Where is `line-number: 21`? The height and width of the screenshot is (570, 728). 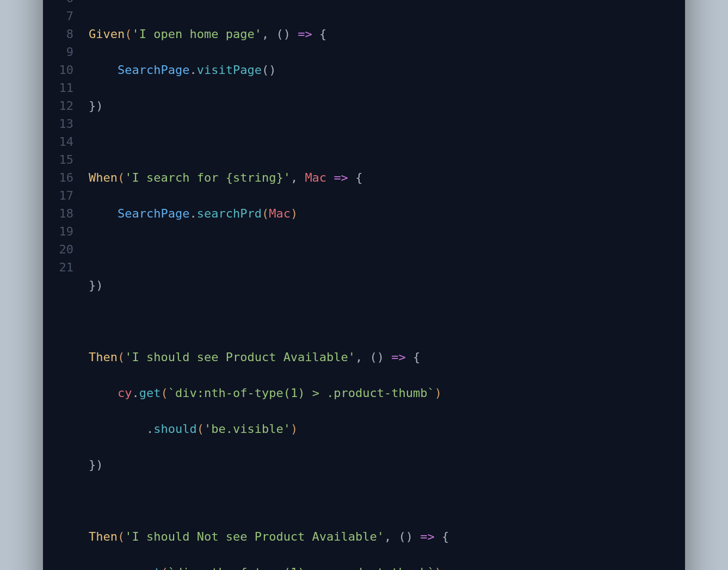
line-number: 21 is located at coordinates (66, 268).